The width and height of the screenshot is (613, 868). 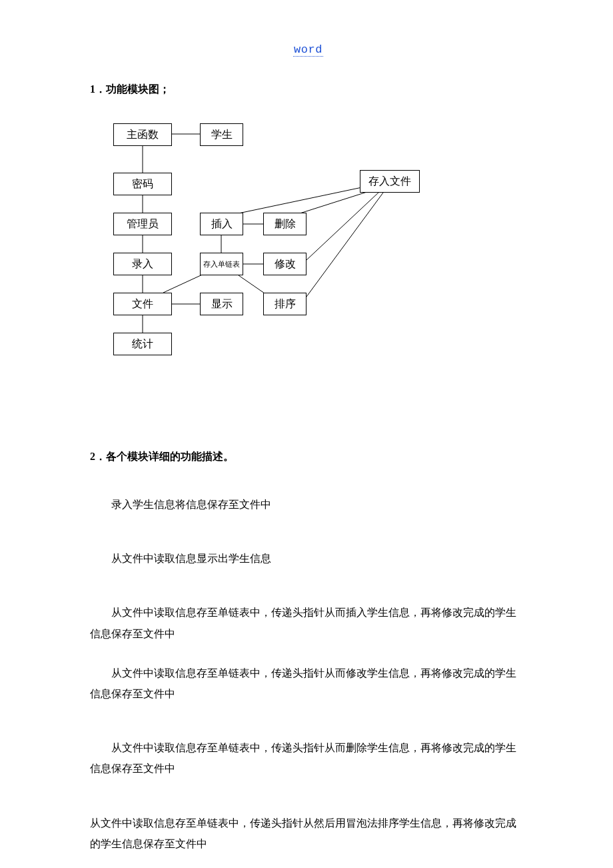 What do you see at coordinates (308, 758) in the screenshot?
I see `desc-p5: 从文件中读取信息存至单链表中，传递头指针从而删除学生信息，再将修改完成的学生 信…` at bounding box center [308, 758].